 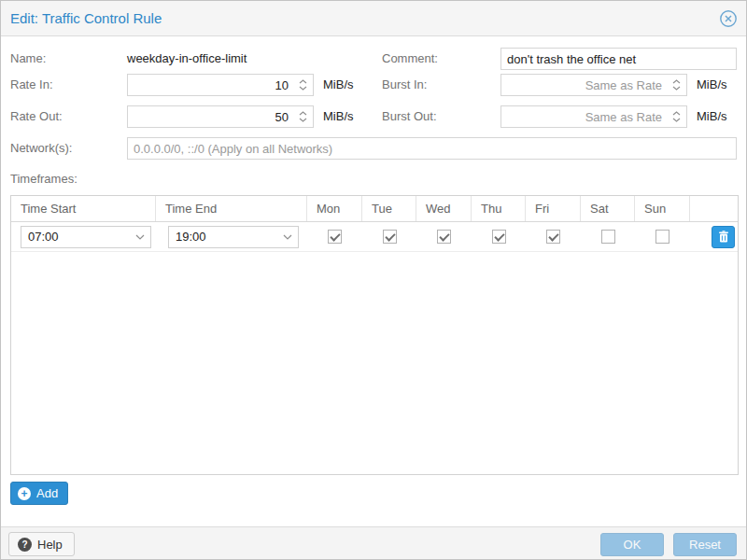 I want to click on comment-field, so click(x=618, y=59).